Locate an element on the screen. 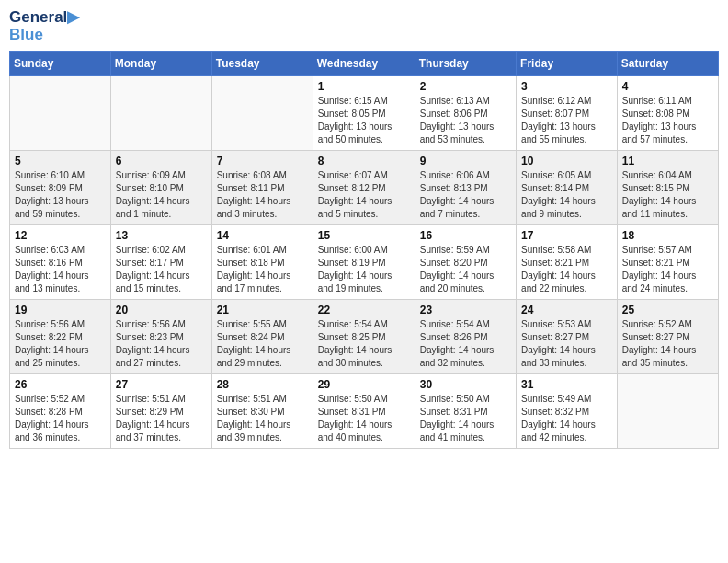 Image resolution: width=728 pixels, height=563 pixels. day-info: Sunrise: 5:59 AM Sunset: 8:20 PM Dayligh… is located at coordinates (465, 270).